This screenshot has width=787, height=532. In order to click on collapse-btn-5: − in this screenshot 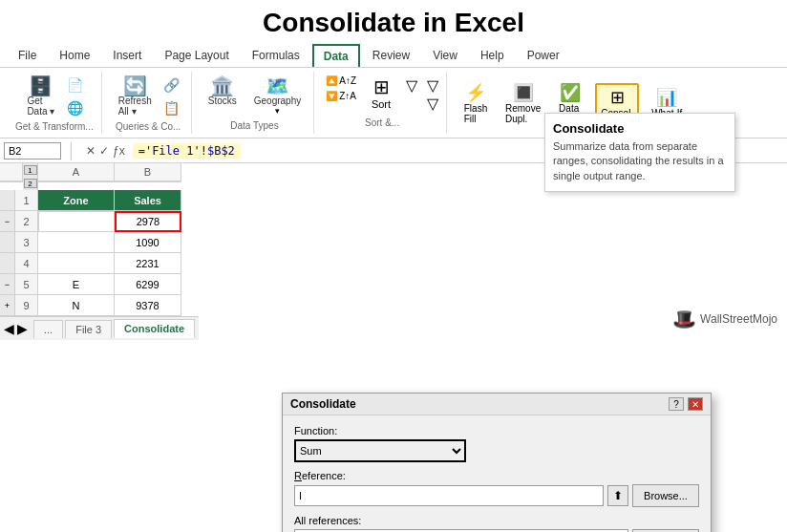, I will do `click(8, 285)`.